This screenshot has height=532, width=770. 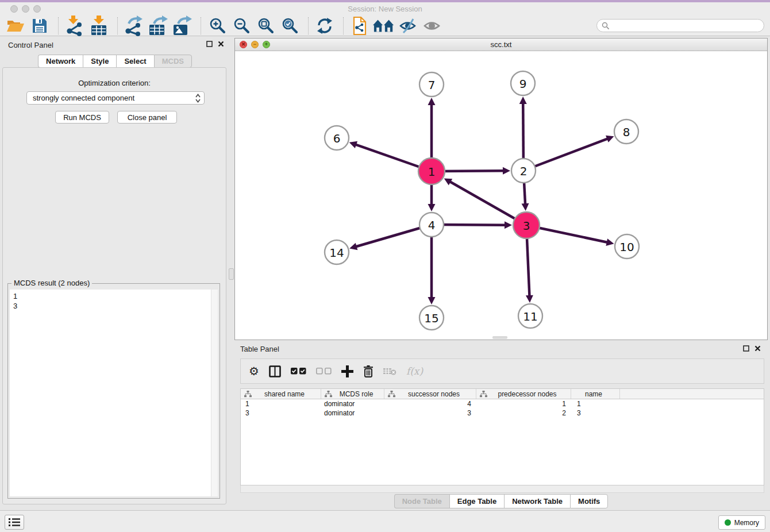 I want to click on import-table-button, so click(x=99, y=26).